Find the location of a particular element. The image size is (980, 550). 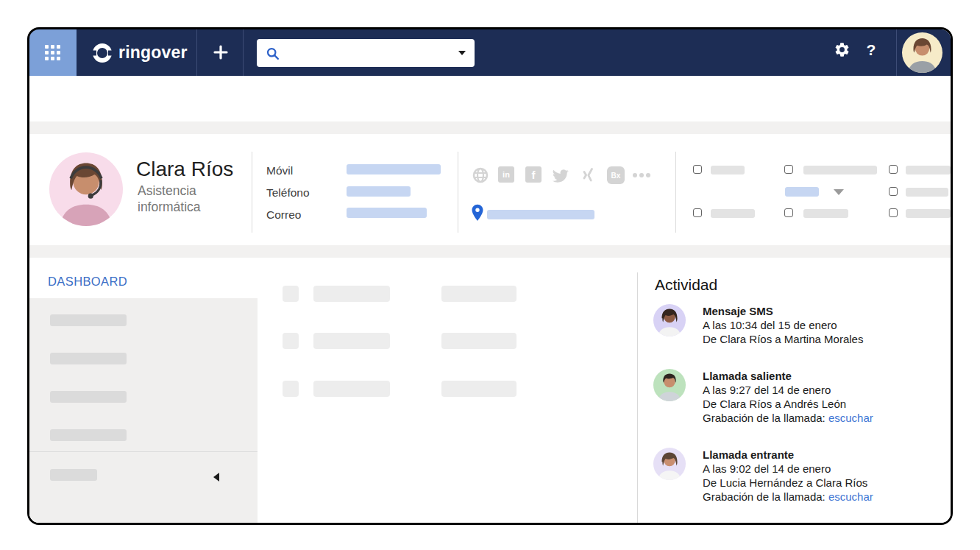

contact-avatar-photo is located at coordinates (86, 189).